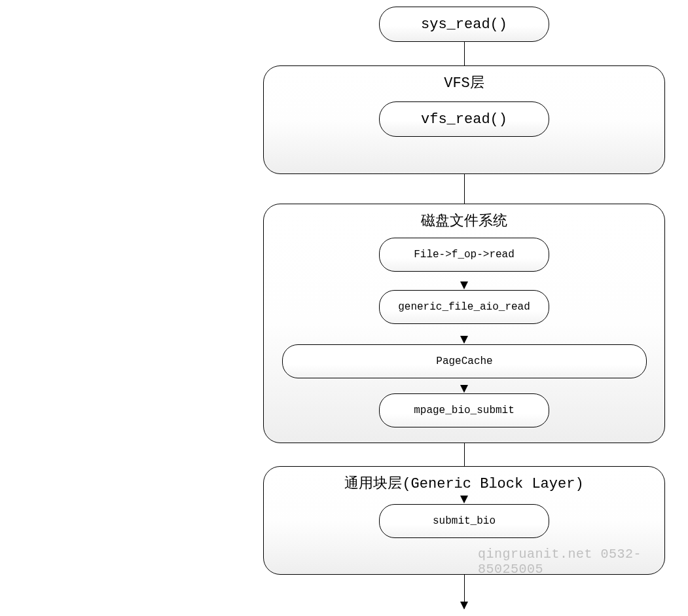  I want to click on node-label: vfs_read(), so click(464, 119).